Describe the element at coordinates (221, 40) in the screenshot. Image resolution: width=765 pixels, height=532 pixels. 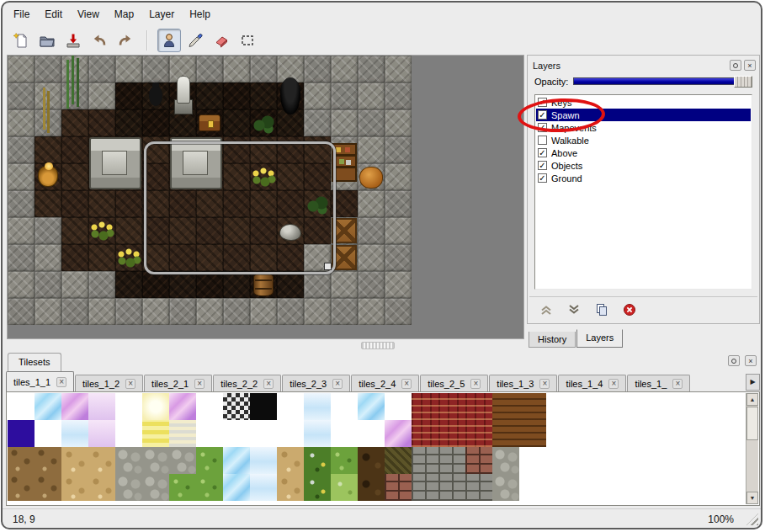
I see `eraser-tool-button` at that location.